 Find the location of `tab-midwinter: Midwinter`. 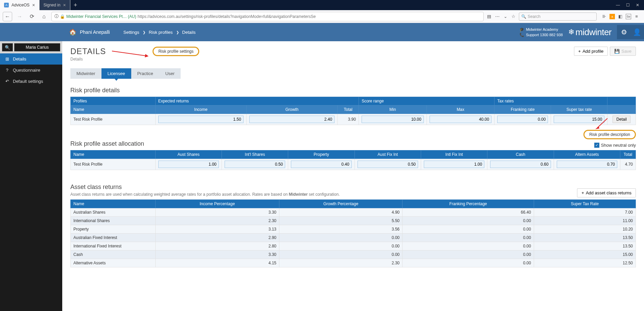

tab-midwinter: Midwinter is located at coordinates (86, 74).